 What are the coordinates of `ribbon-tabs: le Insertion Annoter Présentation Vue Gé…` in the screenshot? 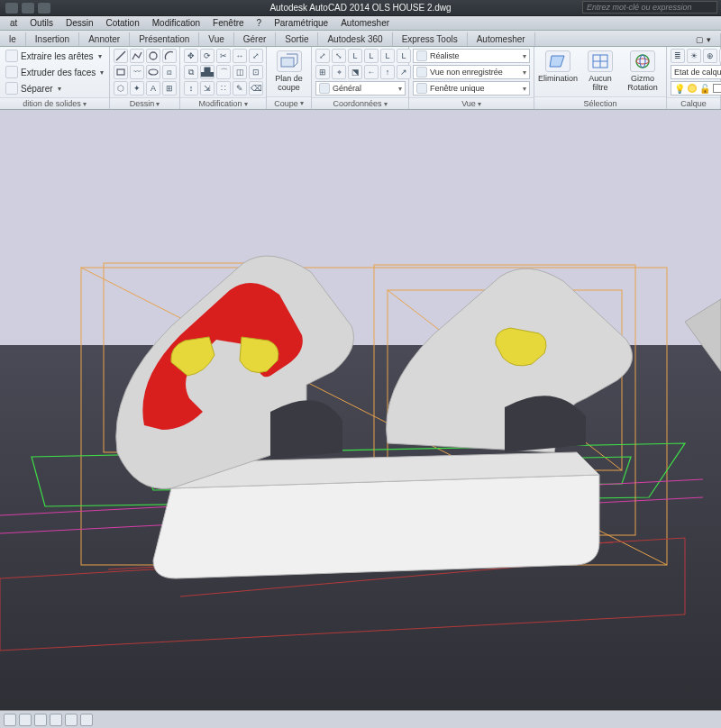 It's located at (360, 39).